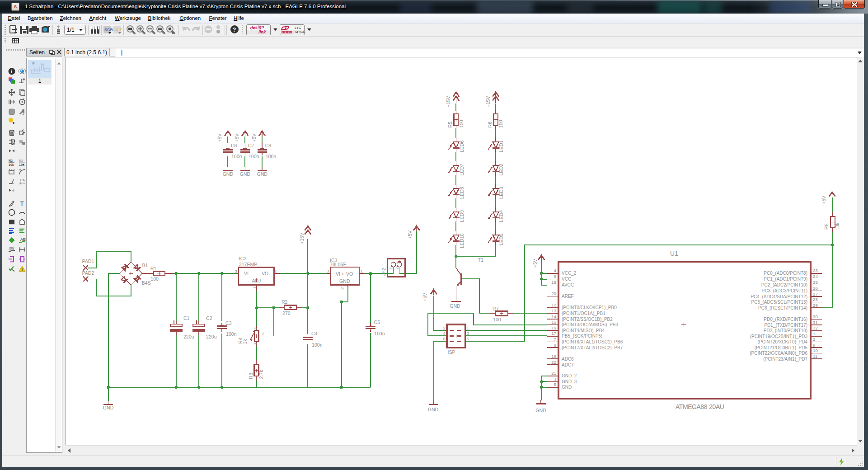  I want to click on svg-text: VCC, so click(567, 279).